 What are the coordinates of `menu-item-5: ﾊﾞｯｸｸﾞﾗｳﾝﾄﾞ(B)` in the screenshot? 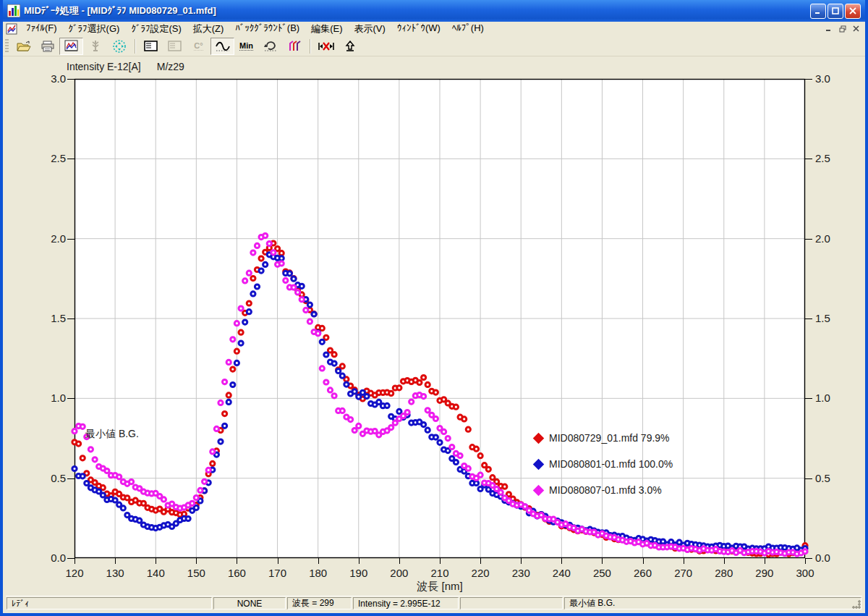 It's located at (268, 29).